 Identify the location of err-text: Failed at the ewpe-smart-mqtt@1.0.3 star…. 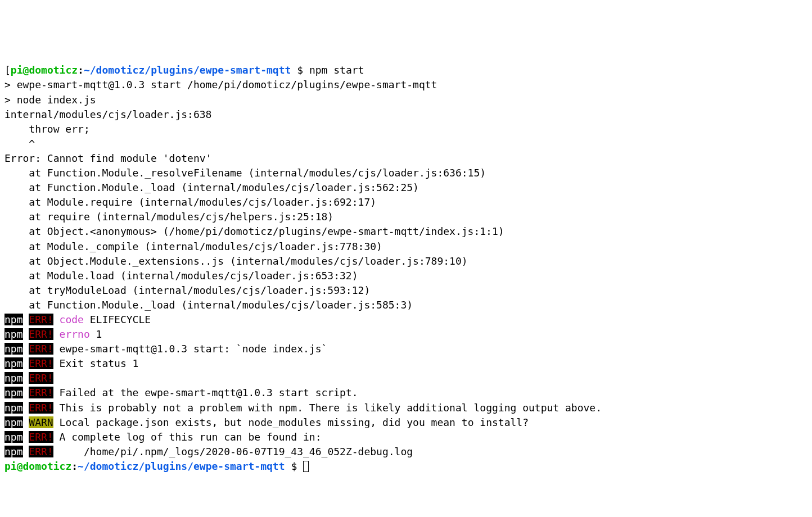
(206, 392).